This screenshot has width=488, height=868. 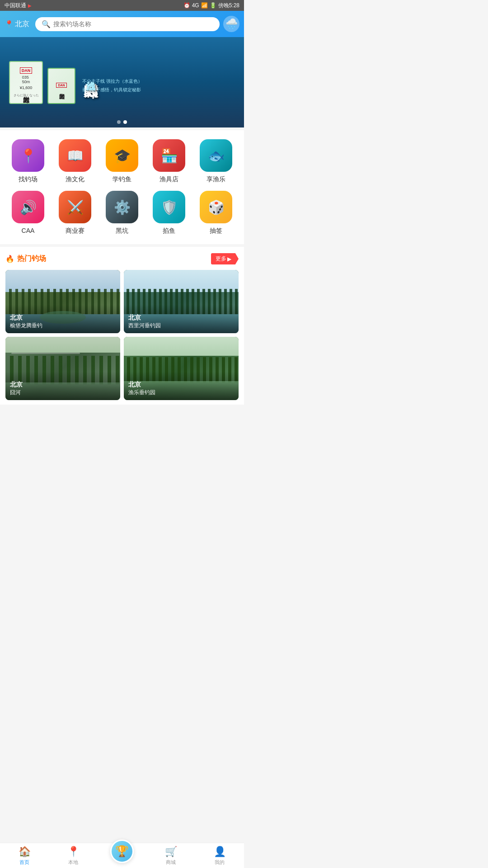 I want to click on more-label: 更多, so click(x=221, y=259).